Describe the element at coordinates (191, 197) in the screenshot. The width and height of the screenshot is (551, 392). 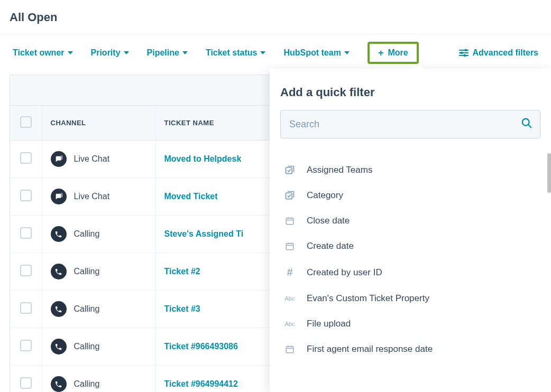
I see `ticket-name-link: Moved Ticket` at that location.